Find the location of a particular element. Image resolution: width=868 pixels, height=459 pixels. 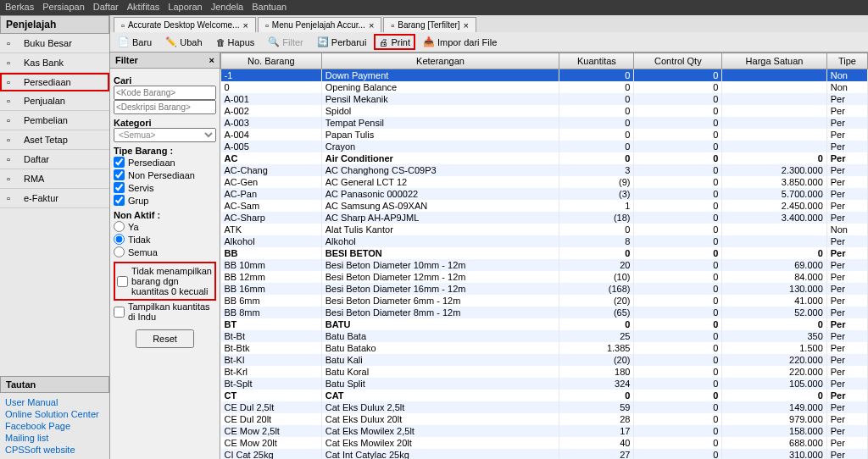

col-header: Kuantitas is located at coordinates (597, 61).